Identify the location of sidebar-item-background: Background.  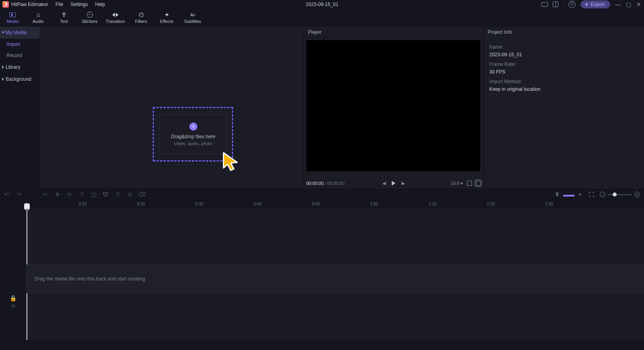
(20, 79).